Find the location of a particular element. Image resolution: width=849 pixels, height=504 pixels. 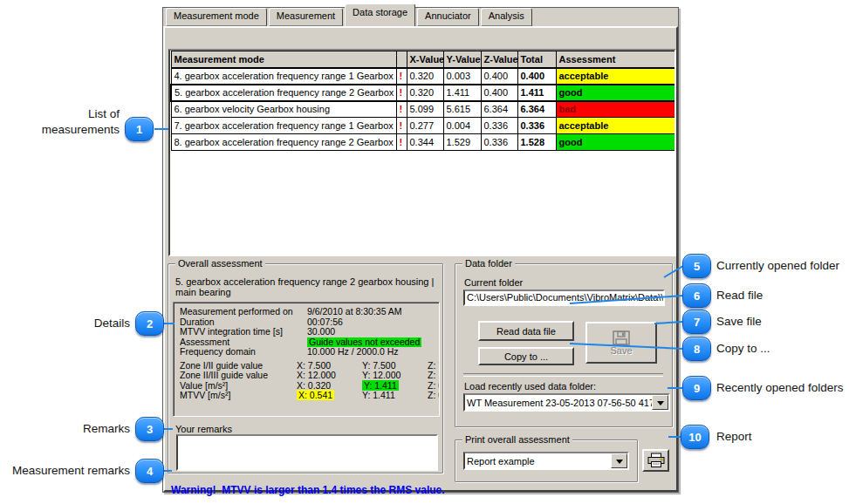

cell-total: 1.528 is located at coordinates (537, 143).